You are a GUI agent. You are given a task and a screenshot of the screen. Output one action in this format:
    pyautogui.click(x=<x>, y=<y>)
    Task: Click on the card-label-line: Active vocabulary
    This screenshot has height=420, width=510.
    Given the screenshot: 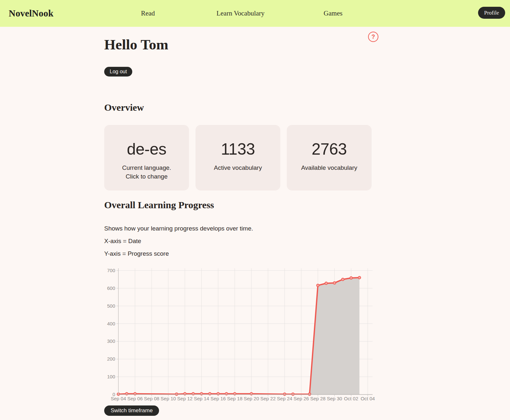 What is the action you would take?
    pyautogui.click(x=238, y=168)
    